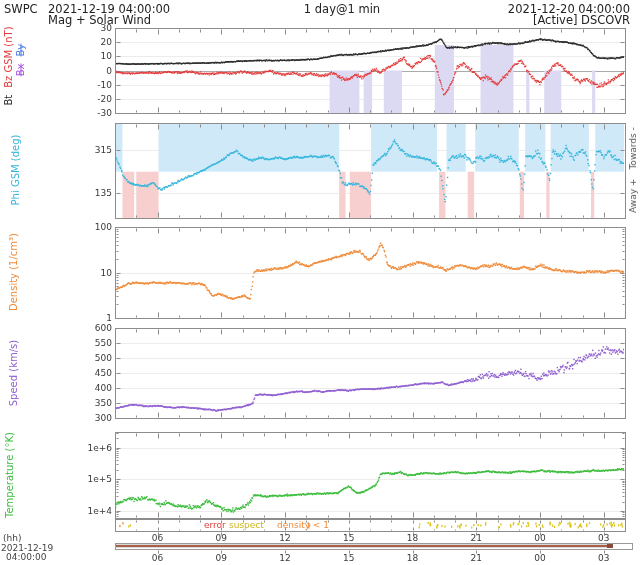  Describe the element at coordinates (215, 525) in the screenshot. I see `legend-error: error` at that location.